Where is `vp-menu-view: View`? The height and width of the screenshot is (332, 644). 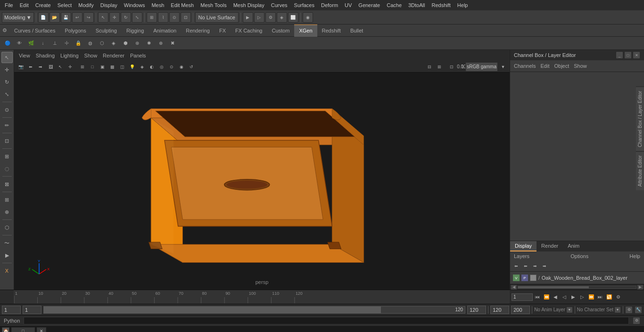
vp-menu-view: View is located at coordinates (25, 56).